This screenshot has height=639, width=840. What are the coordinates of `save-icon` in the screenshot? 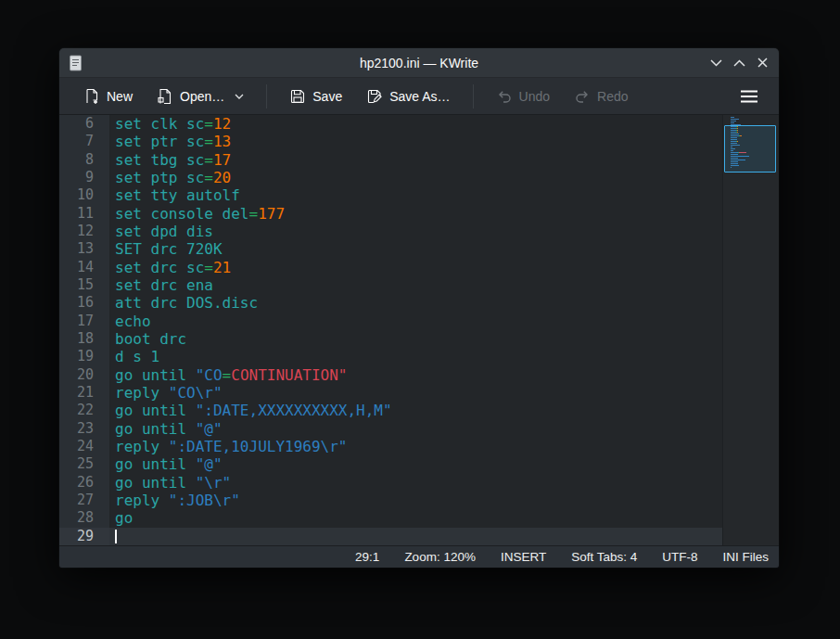 It's located at (298, 96).